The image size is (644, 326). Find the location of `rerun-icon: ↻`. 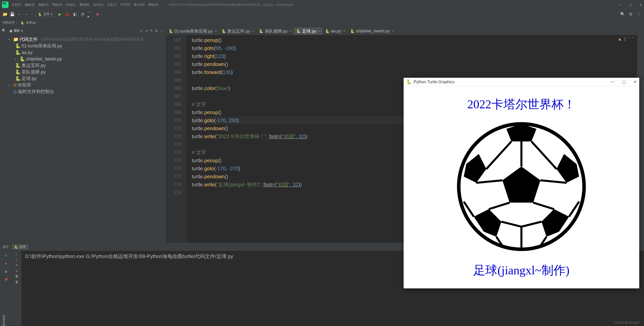

rerun-icon: ↻ is located at coordinates (6, 256).